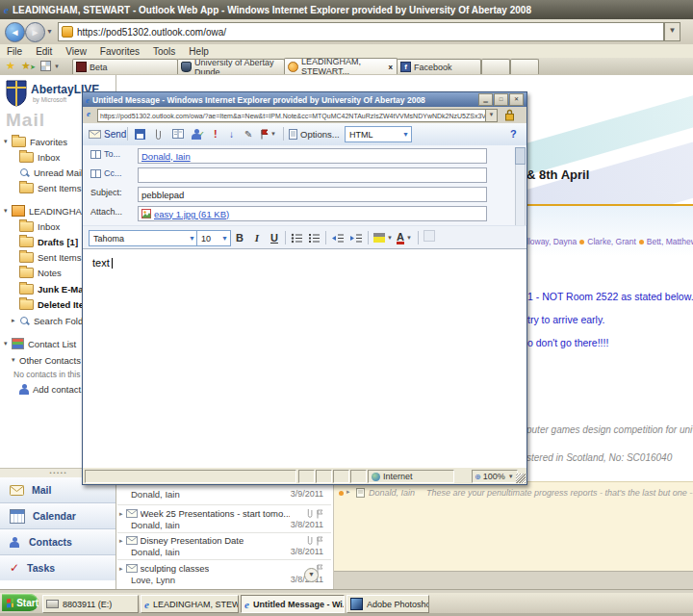  What do you see at coordinates (312, 576) in the screenshot?
I see `list-scroll-down-button: ▼` at bounding box center [312, 576].